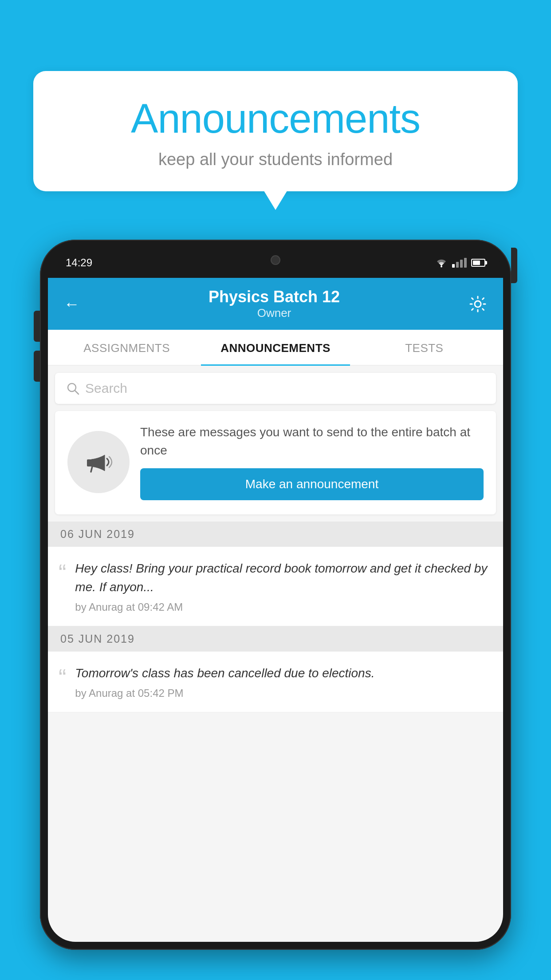 The image size is (551, 980). Describe the element at coordinates (312, 484) in the screenshot. I see `make-announcement-button: Make an announcement` at that location.